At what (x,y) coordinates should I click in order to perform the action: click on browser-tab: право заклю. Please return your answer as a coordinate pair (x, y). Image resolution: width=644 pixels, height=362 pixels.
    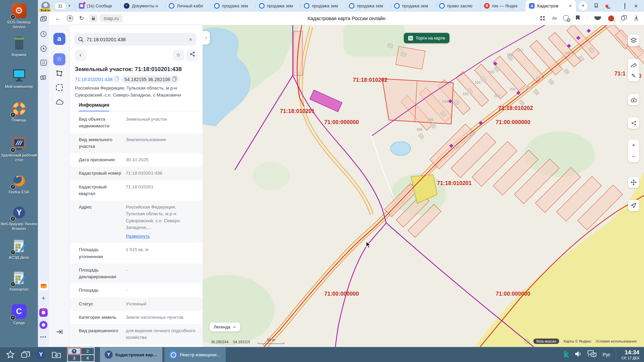
    Looking at the image, I should click on (458, 6).